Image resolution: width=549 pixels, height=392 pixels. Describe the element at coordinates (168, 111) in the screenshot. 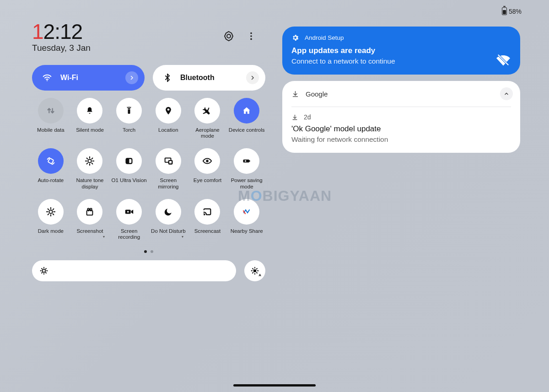

I see `location-icon` at that location.